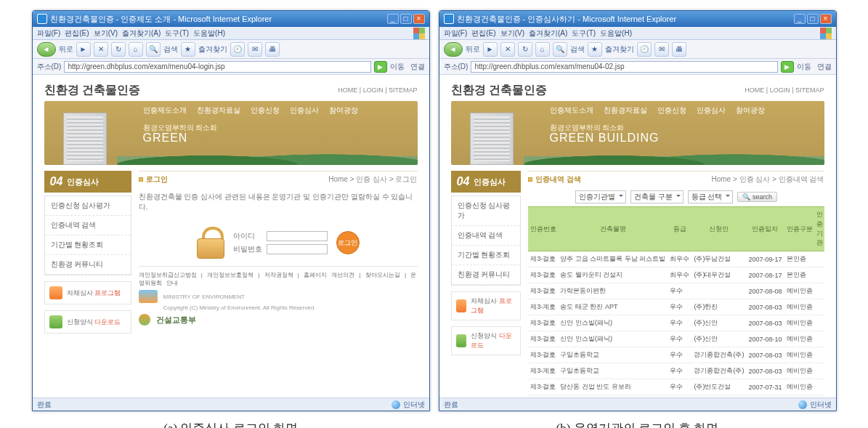 The height and width of the screenshot is (428, 868). Describe the element at coordinates (710, 197) in the screenshot. I see `filter-grade: 등급 선택` at that location.